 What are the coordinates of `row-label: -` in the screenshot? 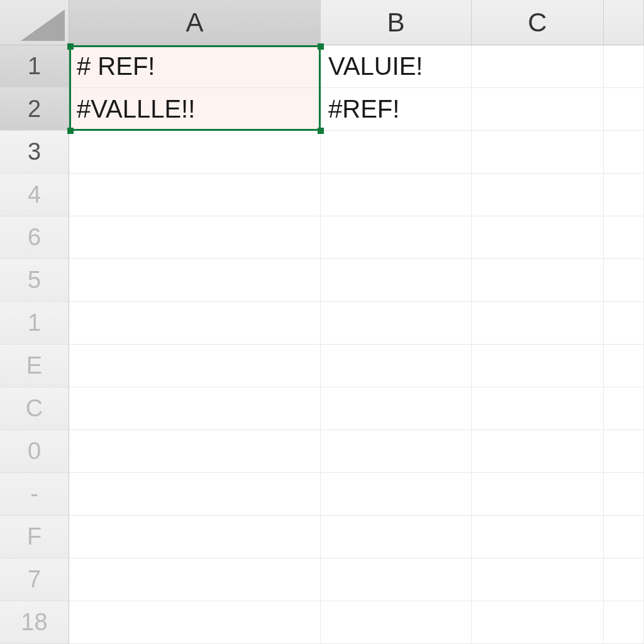 It's located at (34, 494).